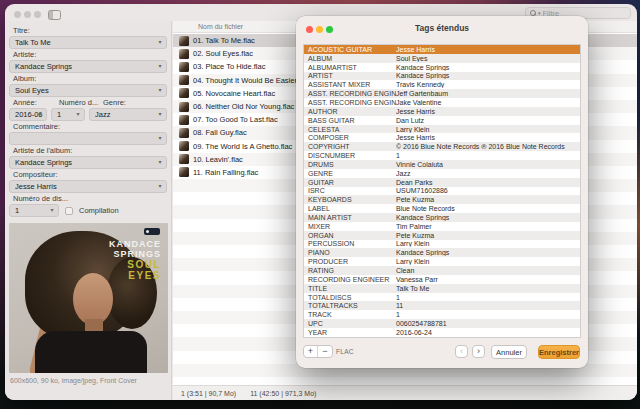 The height and width of the screenshot is (409, 640). What do you see at coordinates (442, 130) in the screenshot?
I see `table-row: CELESTALarry Klein` at bounding box center [442, 130].